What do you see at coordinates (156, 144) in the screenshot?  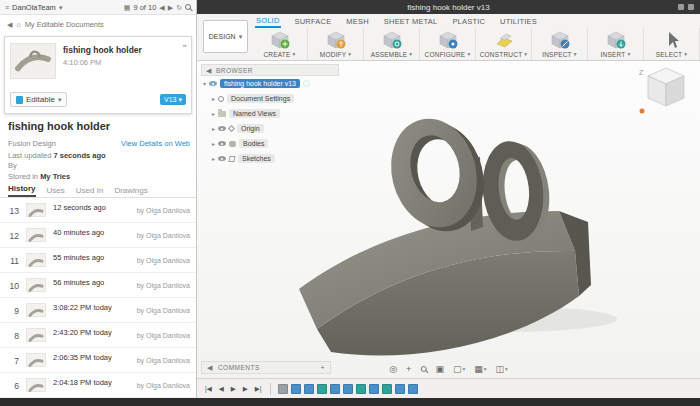 I see `view-details-link: View Details on Web` at bounding box center [156, 144].